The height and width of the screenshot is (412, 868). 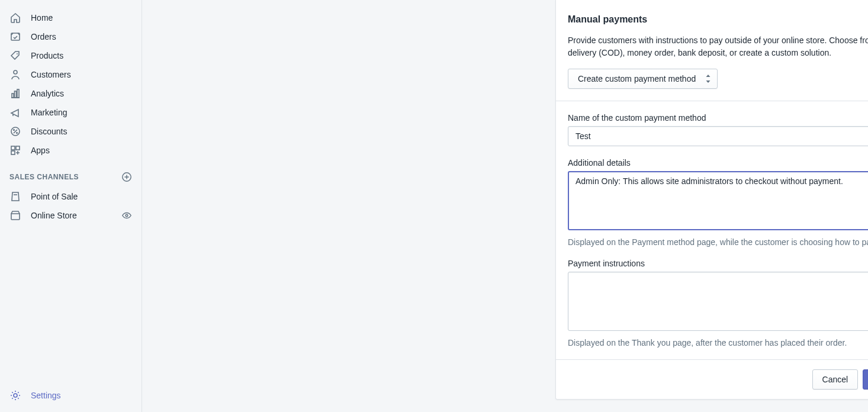 What do you see at coordinates (54, 197) in the screenshot?
I see `sidebar-item-label: Point of Sale` at bounding box center [54, 197].